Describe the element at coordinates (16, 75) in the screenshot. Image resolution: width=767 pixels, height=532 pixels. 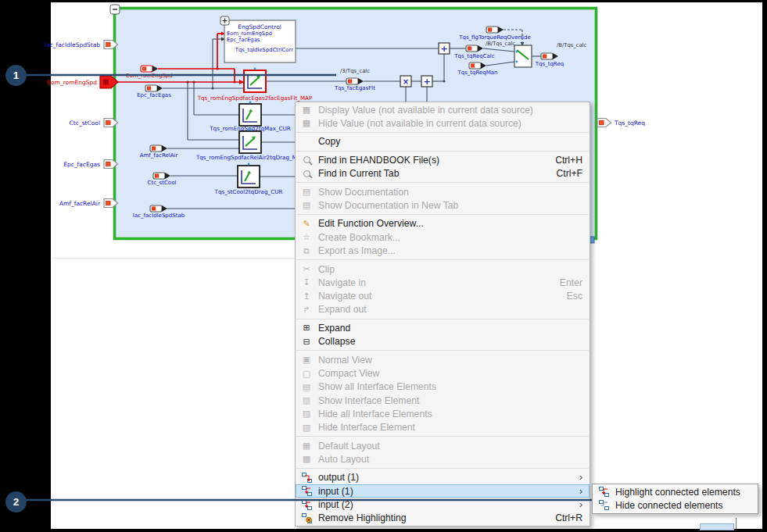
I see `callout-1: 1` at that location.